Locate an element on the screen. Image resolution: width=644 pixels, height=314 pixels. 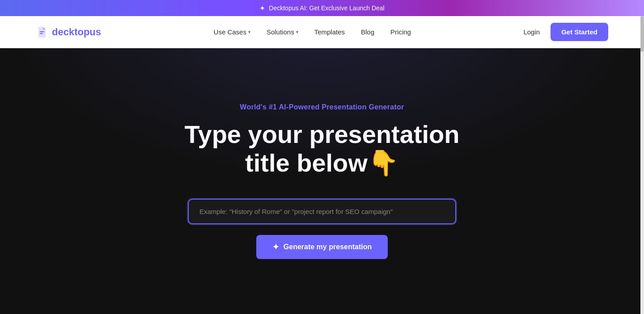
nav-link-solutions: Solutions ▾ is located at coordinates (283, 32).